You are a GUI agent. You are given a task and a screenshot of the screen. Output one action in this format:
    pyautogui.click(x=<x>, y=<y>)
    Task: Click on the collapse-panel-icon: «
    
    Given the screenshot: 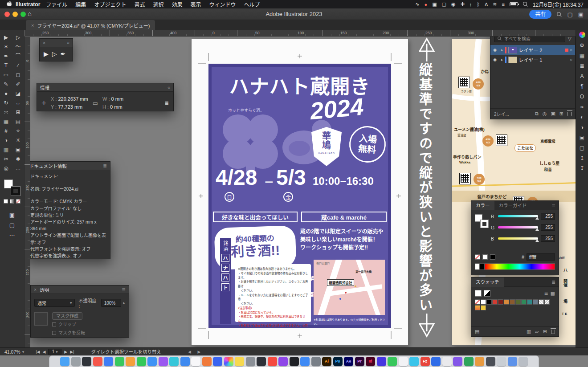 What is the action you would take?
    pyautogui.click(x=169, y=87)
    